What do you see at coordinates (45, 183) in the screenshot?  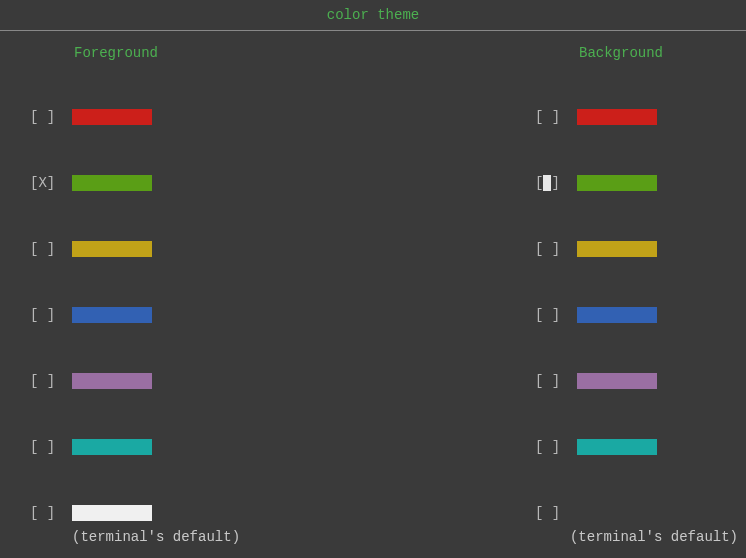 I see `checkbox: [X]` at bounding box center [45, 183].